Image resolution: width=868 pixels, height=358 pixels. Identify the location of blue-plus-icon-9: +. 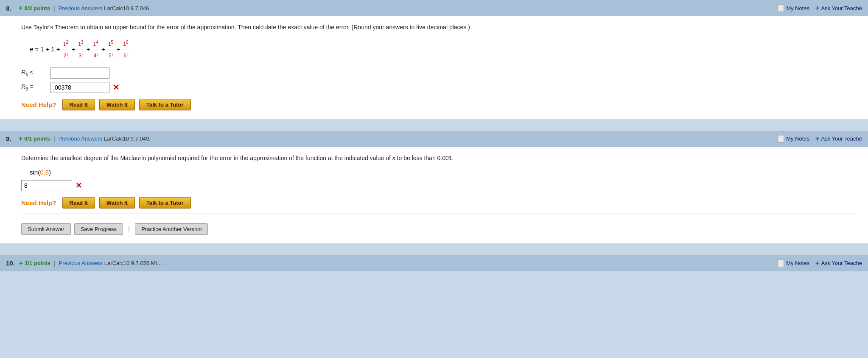
(817, 139).